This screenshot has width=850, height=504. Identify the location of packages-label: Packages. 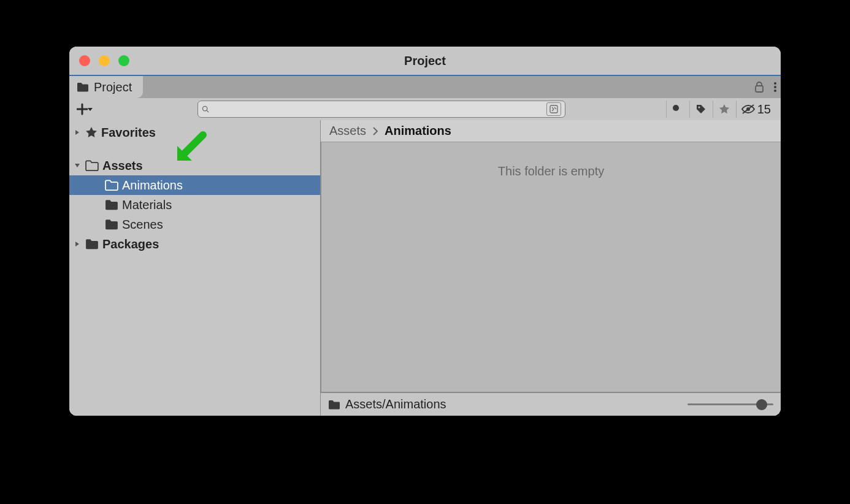
(131, 244).